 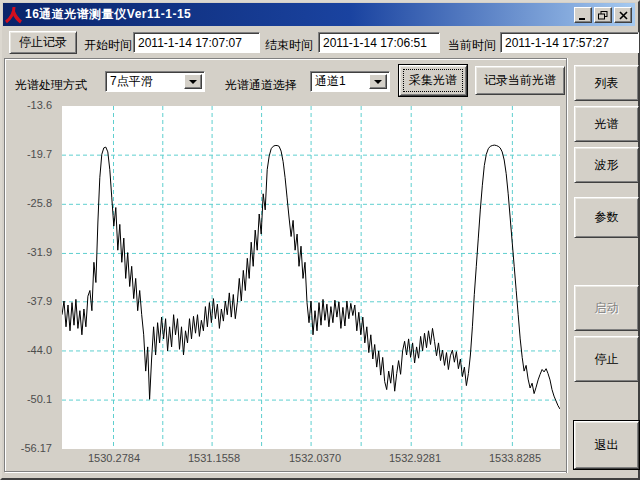 What do you see at coordinates (14, 15) in the screenshot?
I see `app-logo-icon` at bounding box center [14, 15].